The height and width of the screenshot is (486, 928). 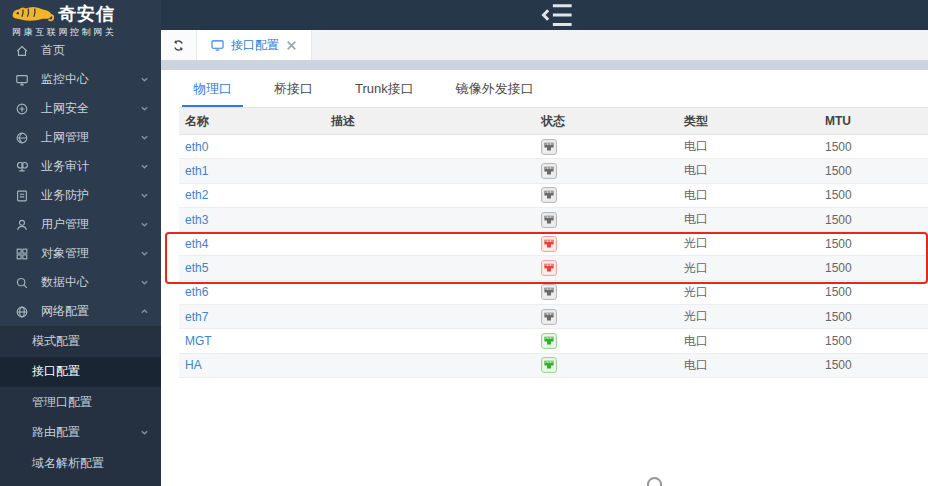 I want to click on cell-name: MGT, so click(x=252, y=341).